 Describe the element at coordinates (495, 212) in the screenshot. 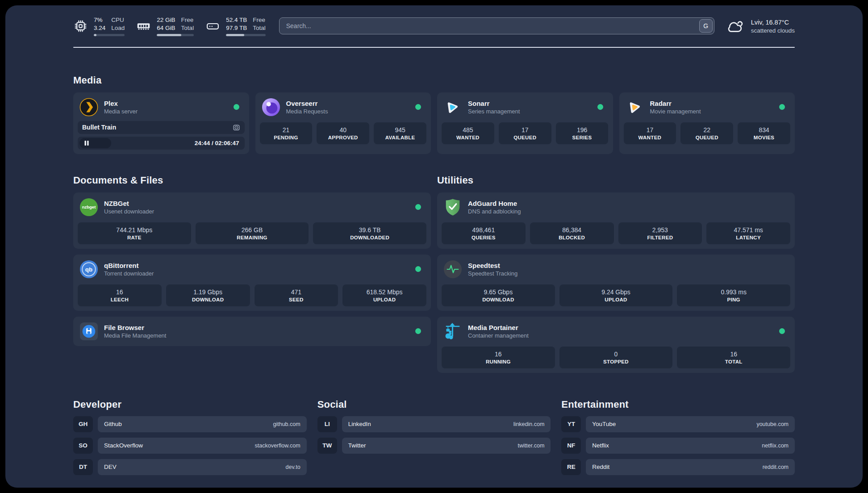

I see `service-description: DNS and adblocking` at that location.